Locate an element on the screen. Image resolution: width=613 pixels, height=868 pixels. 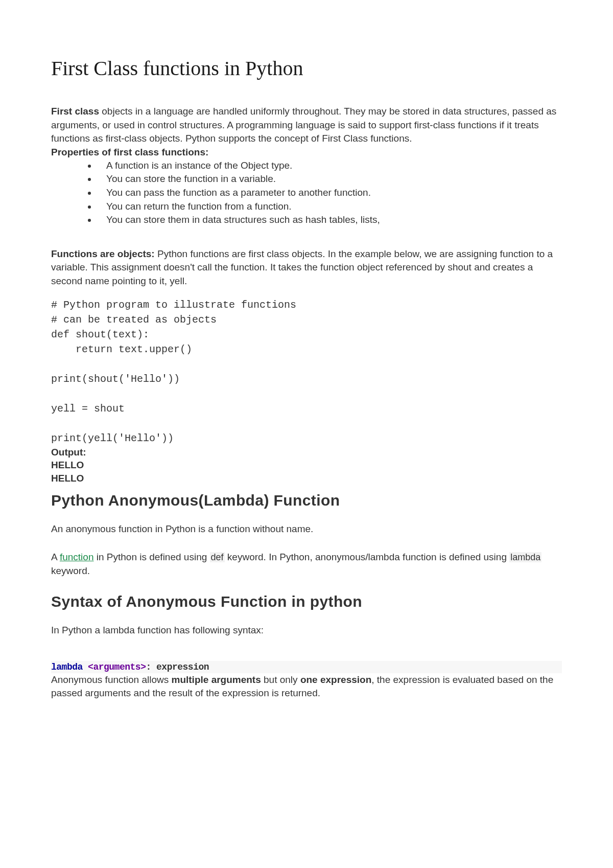
intro-text: objects in a language are handled unifor… is located at coordinates (303, 125).